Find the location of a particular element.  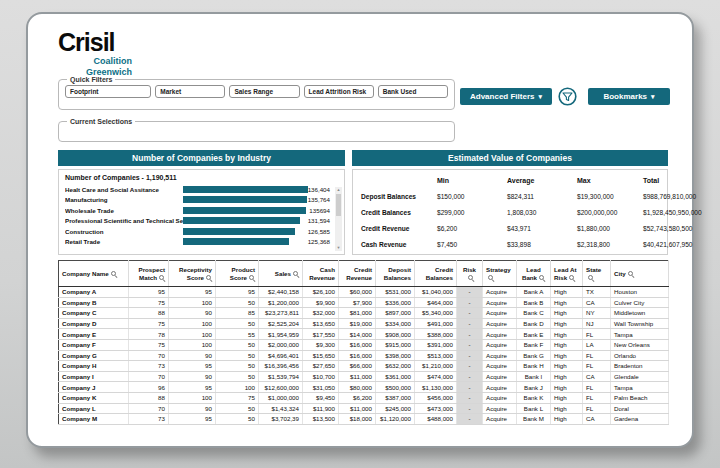

column-header-strategy: Strategy is located at coordinates (500, 274).